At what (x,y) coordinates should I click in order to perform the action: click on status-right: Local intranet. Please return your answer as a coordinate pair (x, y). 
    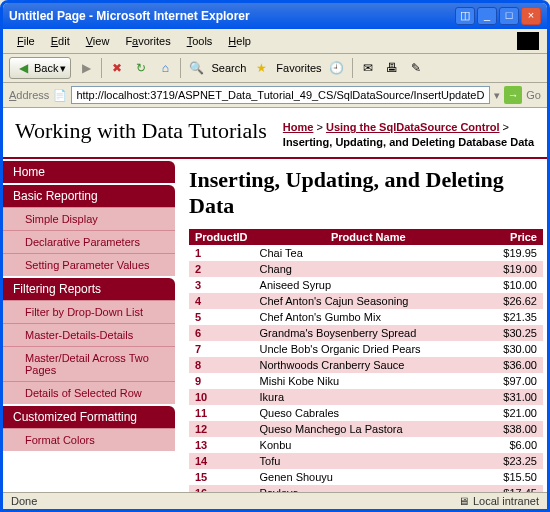
    Looking at the image, I should click on (506, 501).